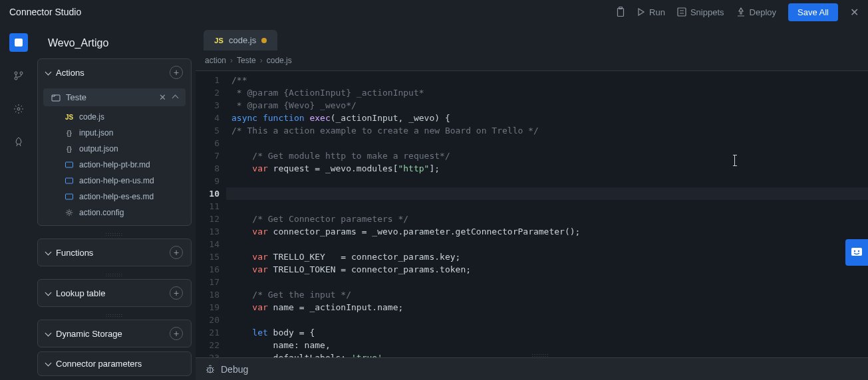 The height and width of the screenshot is (380, 868). Describe the element at coordinates (734, 161) in the screenshot. I see `text-cursor` at that location.